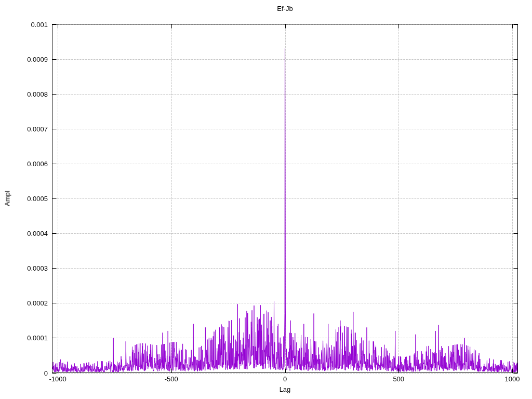 This screenshot has height=399, width=532. What do you see at coordinates (24, 59) in the screenshot?
I see `y-tick-label: 0.0009` at bounding box center [24, 59].